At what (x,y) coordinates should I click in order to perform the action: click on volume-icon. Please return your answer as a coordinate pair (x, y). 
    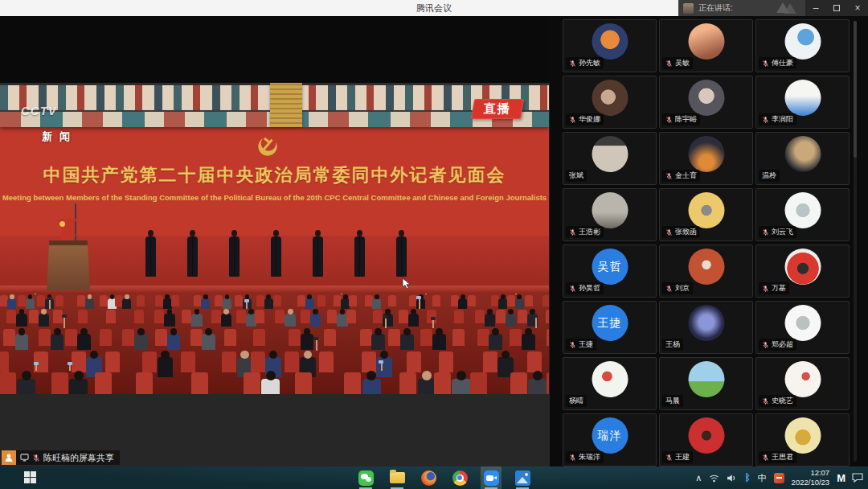
    Looking at the image, I should click on (731, 478).